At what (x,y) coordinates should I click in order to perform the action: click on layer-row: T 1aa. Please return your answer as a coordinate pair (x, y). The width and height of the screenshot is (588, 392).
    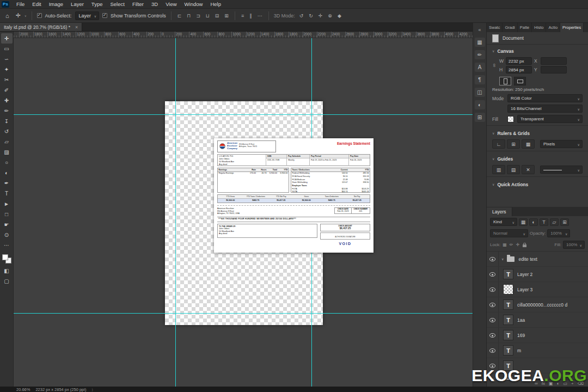
    Looking at the image, I should click on (537, 320).